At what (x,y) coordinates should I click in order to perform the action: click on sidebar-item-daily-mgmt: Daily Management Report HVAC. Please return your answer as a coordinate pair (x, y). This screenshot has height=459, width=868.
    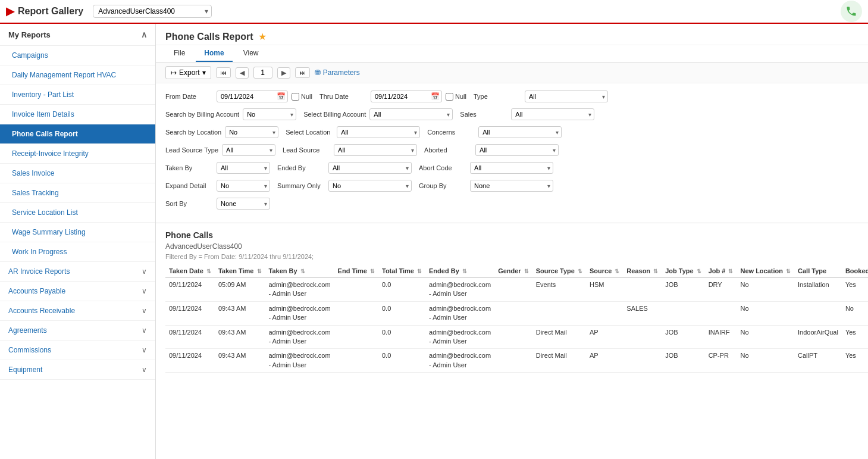
    Looking at the image, I should click on (77, 75).